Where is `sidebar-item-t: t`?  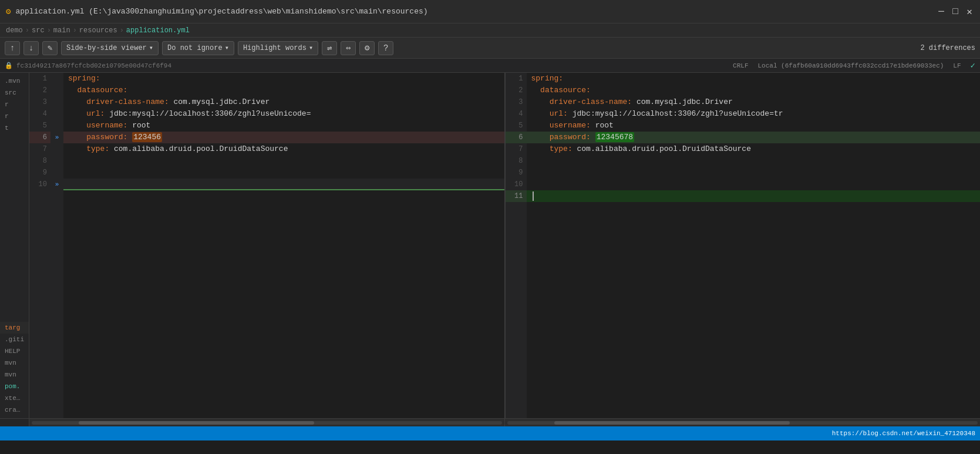
sidebar-item-t: t is located at coordinates (14, 128).